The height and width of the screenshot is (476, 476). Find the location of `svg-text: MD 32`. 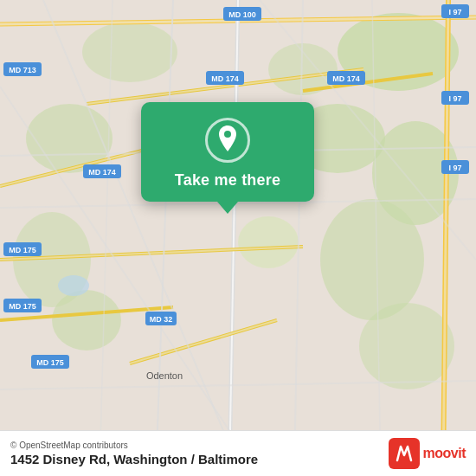

svg-text: MD 32 is located at coordinates (161, 319).